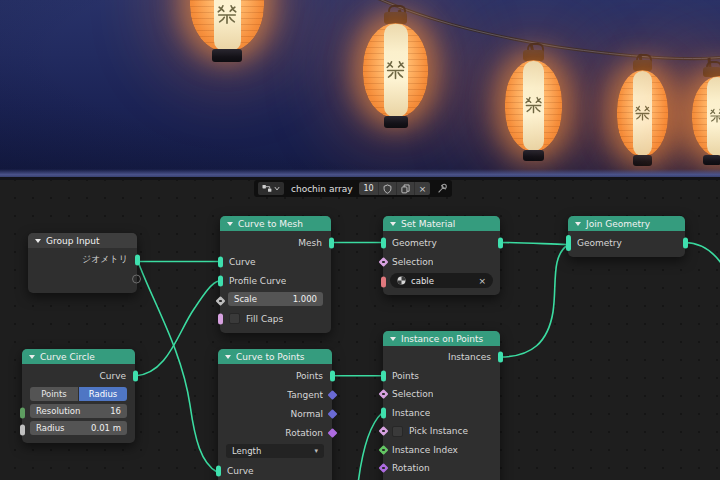  What do you see at coordinates (82, 263) in the screenshot?
I see `node-group-input: Group Input ジオメトリ` at bounding box center [82, 263].